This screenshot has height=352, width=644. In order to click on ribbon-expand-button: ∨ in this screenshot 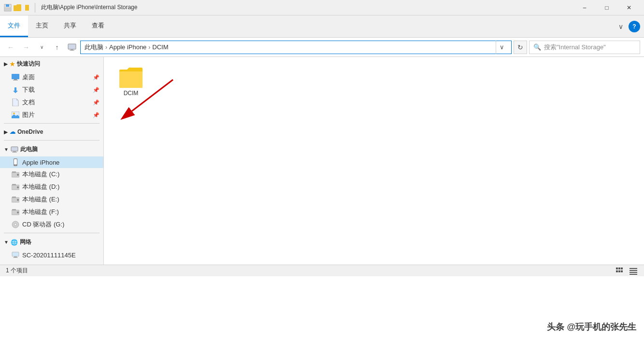, I will do `click(621, 27)`.